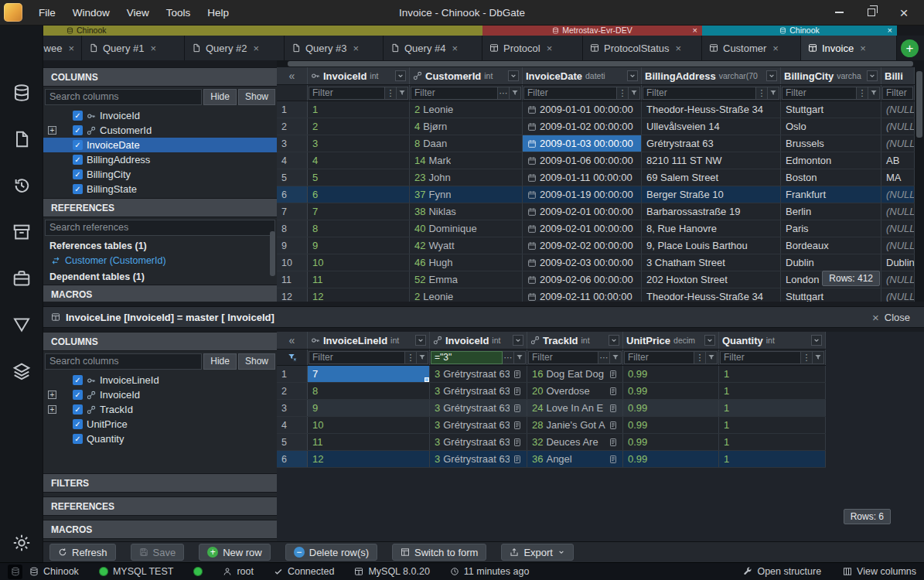  What do you see at coordinates (582, 212) in the screenshot?
I see `cell-invoicedate: 2009-02-01 00:00:00` at bounding box center [582, 212].